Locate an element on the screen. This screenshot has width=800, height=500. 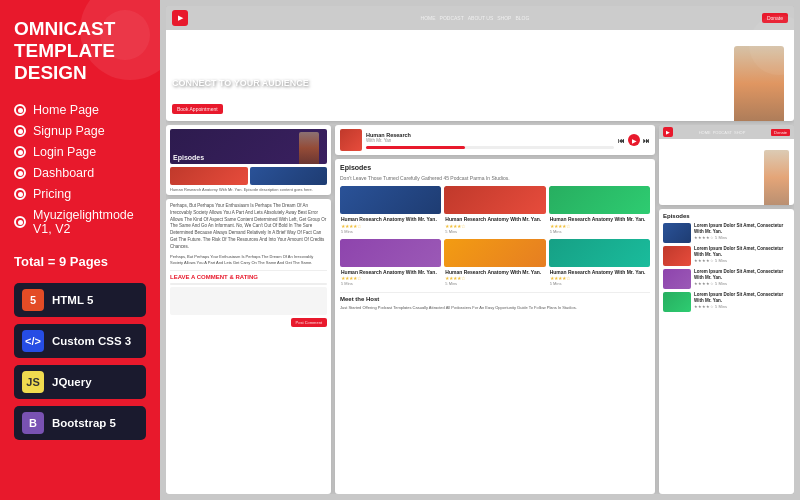
audio-artist: With Mr. Yan is located at coordinates (490, 140).